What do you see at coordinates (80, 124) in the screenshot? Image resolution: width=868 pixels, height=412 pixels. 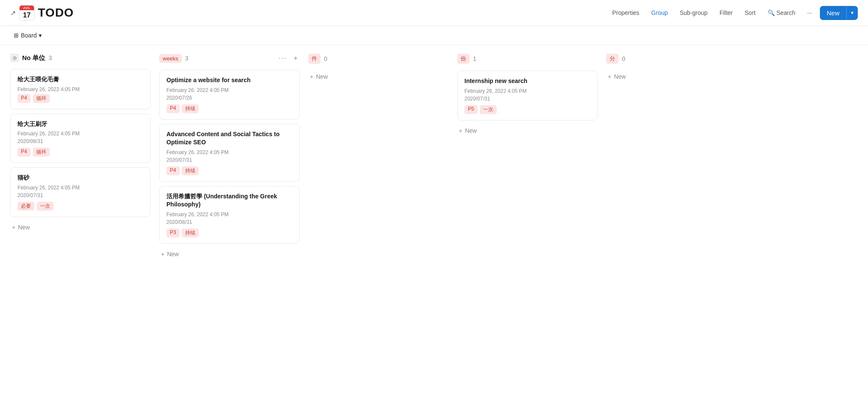 I see `card-title: 给大王刷牙` at bounding box center [80, 124].